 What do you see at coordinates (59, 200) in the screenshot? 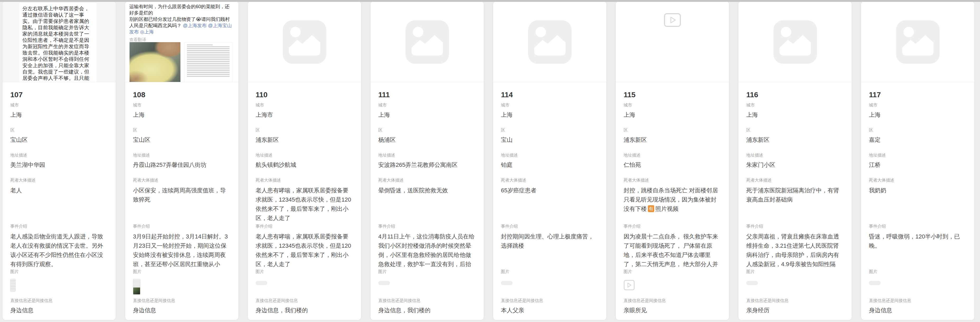
I see `field-deceased: 死者大体描述 老人` at bounding box center [59, 200].